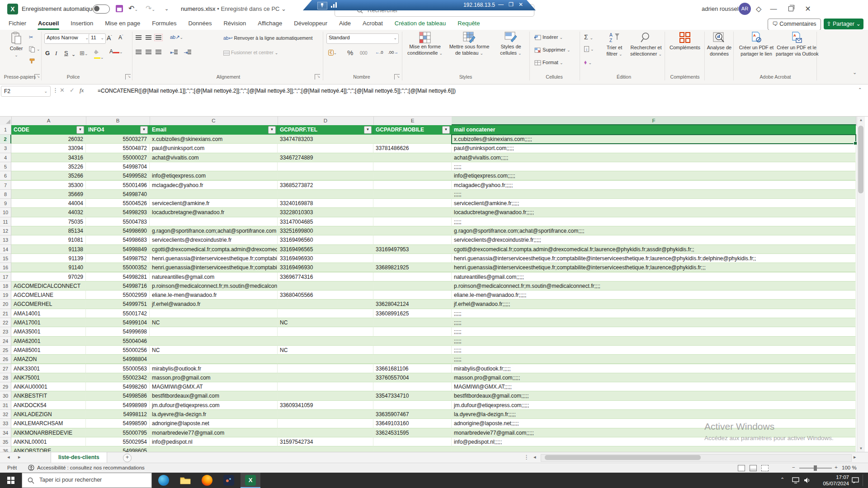  I want to click on cell-C29: MAGMIWI@GMX.AT, so click(213, 387).